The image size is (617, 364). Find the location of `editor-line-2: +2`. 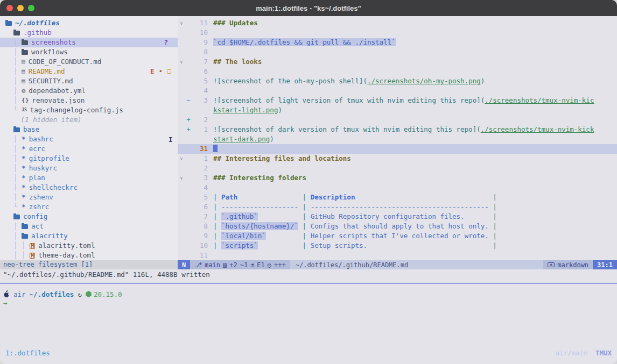

editor-line-2: +2 is located at coordinates (397, 120).